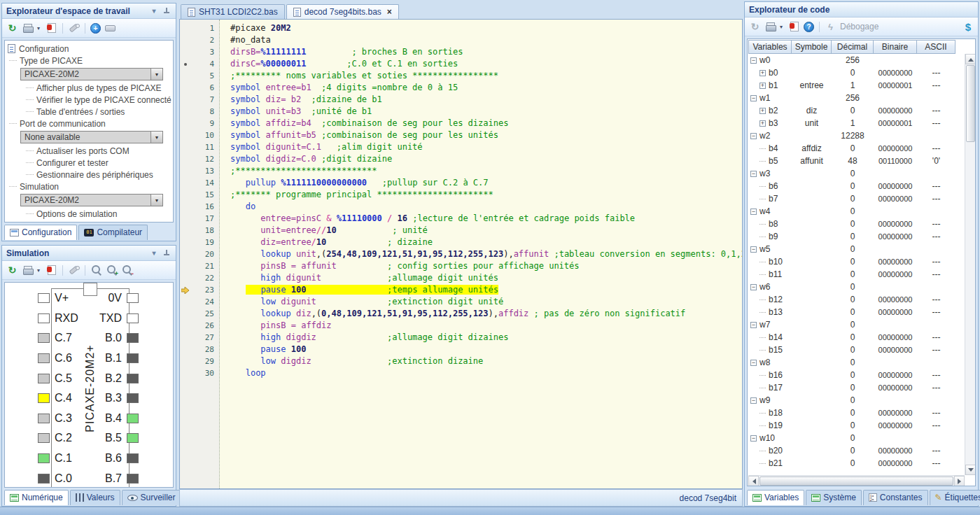 This screenshot has width=980, height=515. Describe the element at coordinates (856, 249) in the screenshot. I see `var-row-w5: −w50` at that location.